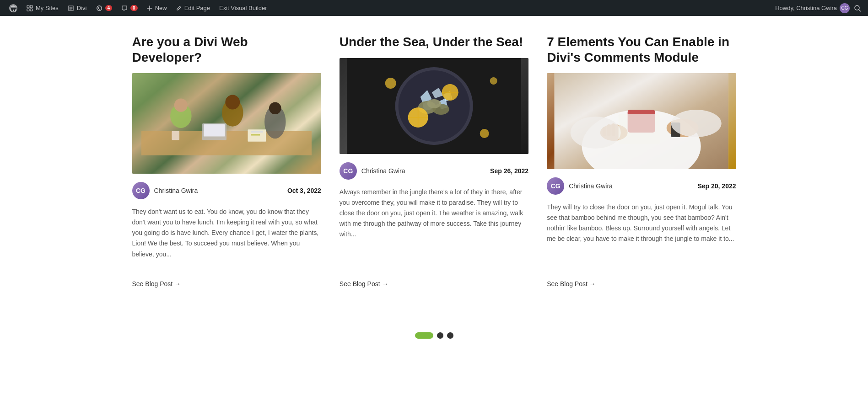  I want to click on see-blog-link-3: See Blog Post →, so click(642, 284).